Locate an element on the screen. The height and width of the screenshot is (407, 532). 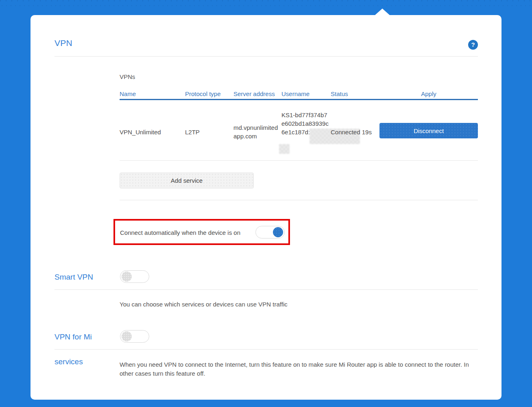
auto-connect-toggle is located at coordinates (270, 232).